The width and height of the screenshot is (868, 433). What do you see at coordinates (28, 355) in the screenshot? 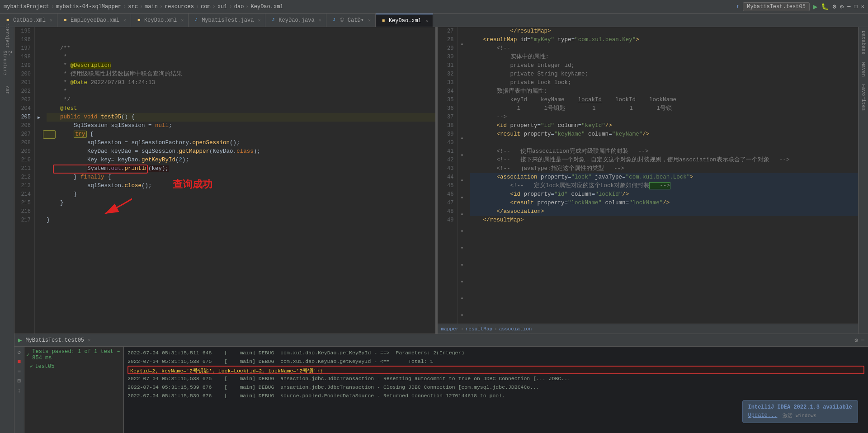
I see `pass-icon: ✓` at bounding box center [28, 355].